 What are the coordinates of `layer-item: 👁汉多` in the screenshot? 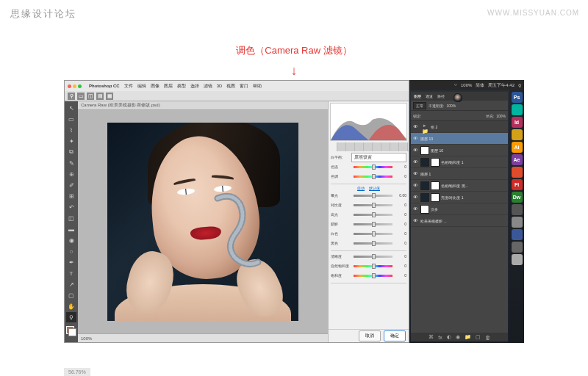 It's located at (459, 209).